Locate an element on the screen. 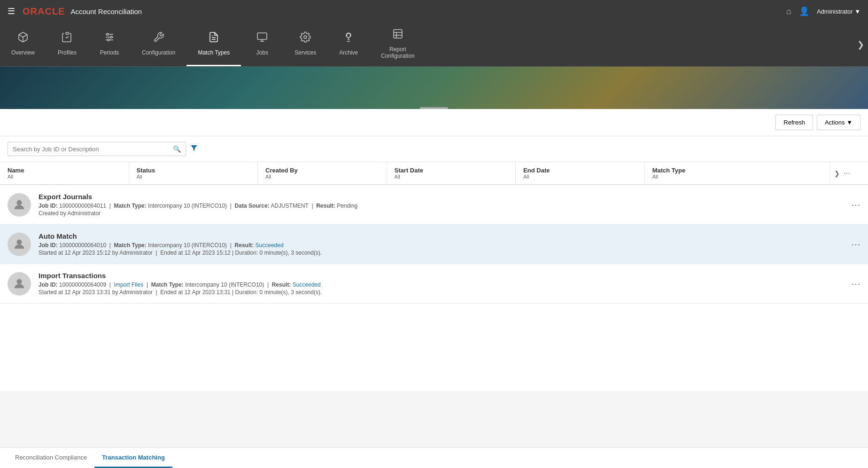 The image size is (868, 468). search-input is located at coordinates (93, 149).